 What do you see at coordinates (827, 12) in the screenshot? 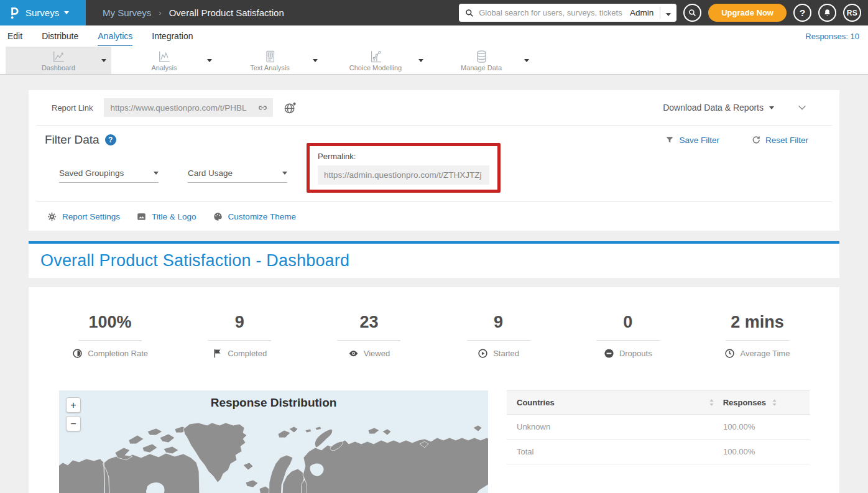
I see `notifications-button` at bounding box center [827, 12].